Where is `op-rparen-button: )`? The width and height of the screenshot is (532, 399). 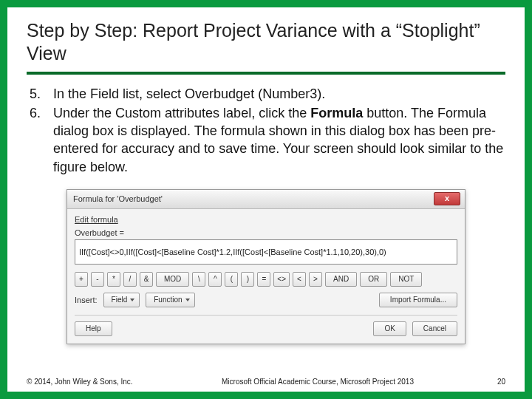 op-rparen-button: ) is located at coordinates (248, 279).